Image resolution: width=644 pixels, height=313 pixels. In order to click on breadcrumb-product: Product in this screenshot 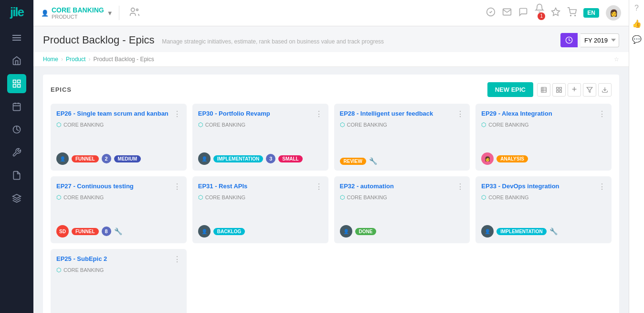, I will do `click(75, 59)`.